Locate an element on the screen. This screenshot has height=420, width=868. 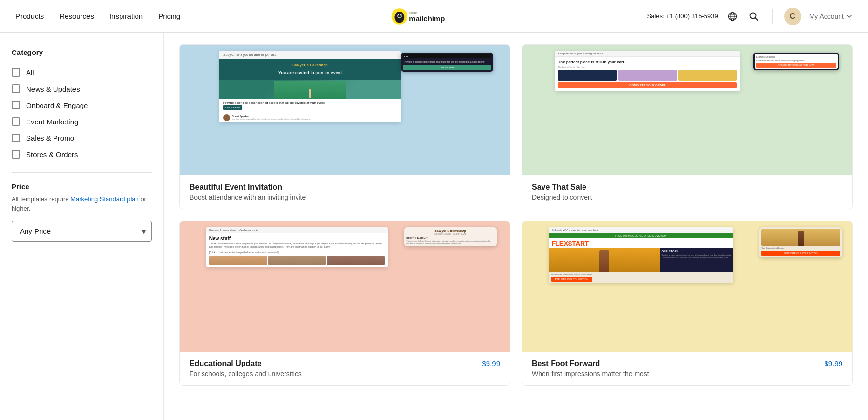
main-nav: Products Resources Inspiration Pricing is located at coordinates (98, 16).